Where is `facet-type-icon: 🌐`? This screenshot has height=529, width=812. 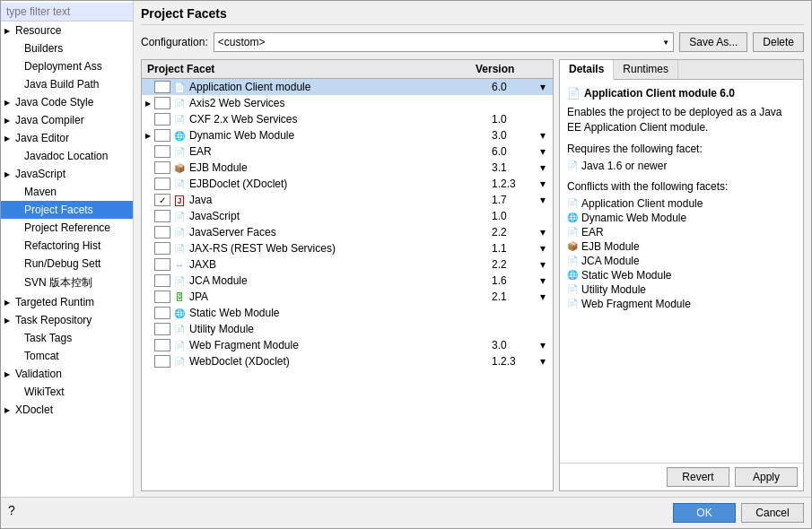
facet-type-icon: 🌐 is located at coordinates (179, 136).